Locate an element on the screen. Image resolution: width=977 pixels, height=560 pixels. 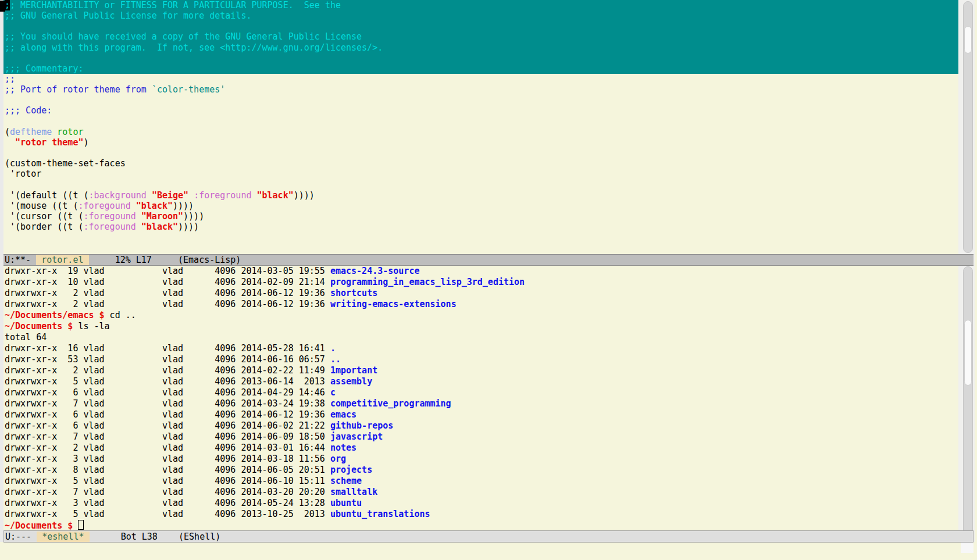
modeline-text: 12% L17 (Emacs-Lisp) is located at coordinates (165, 260).